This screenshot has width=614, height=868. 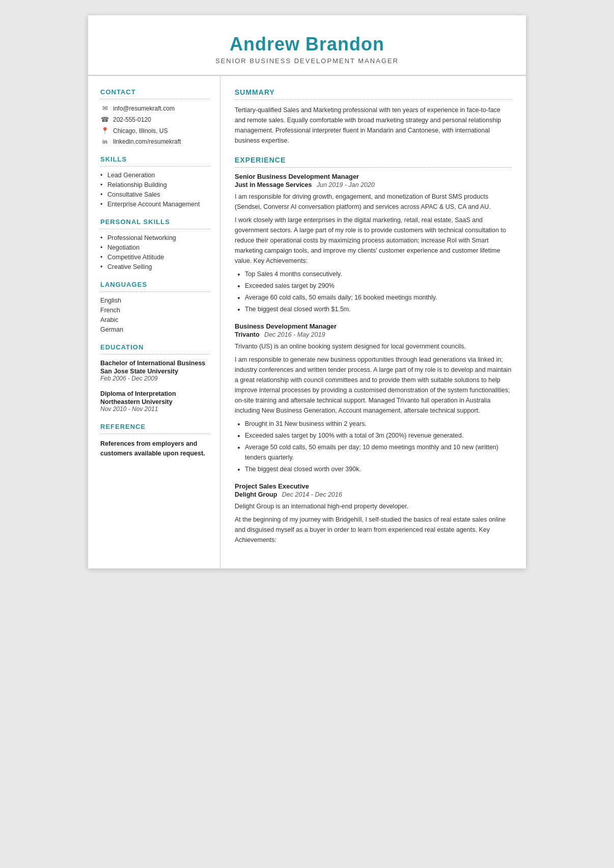 What do you see at coordinates (105, 119) in the screenshot?
I see `phone-icon: ☎` at bounding box center [105, 119].